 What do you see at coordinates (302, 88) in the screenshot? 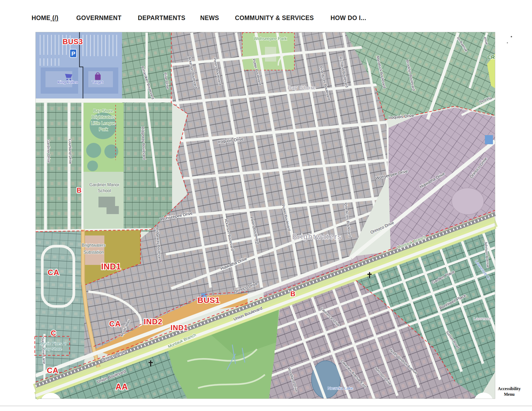
I see `place-label-bay-shore: Bay Shore` at bounding box center [302, 88].